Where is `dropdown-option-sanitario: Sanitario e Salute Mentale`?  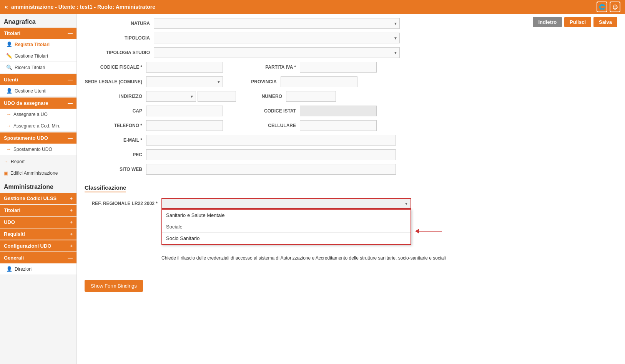 dropdown-option-sanitario: Sanitario e Salute Mentale is located at coordinates (286, 215).